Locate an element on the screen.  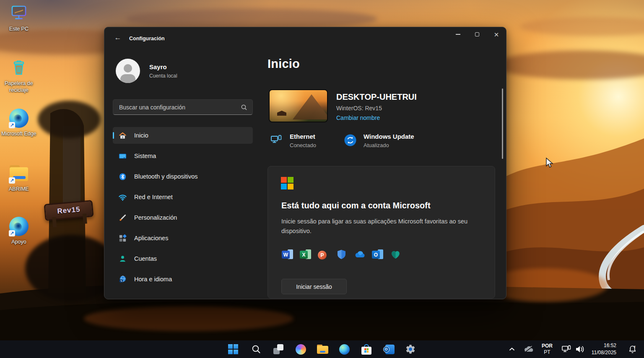
start-button is located at coordinates (233, 349).